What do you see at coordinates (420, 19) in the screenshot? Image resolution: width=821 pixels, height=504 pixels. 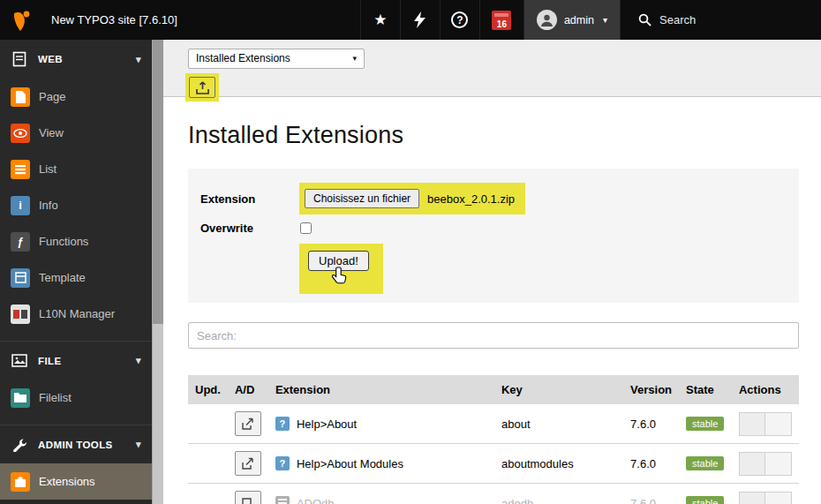 I see `clear-cache-button` at bounding box center [420, 19].